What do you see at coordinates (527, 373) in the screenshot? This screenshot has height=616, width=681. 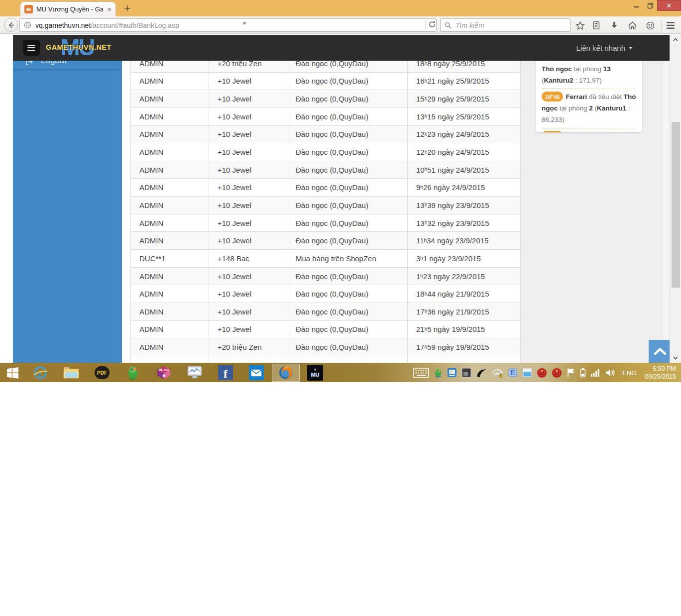 I see `display-settings-icon` at bounding box center [527, 373].